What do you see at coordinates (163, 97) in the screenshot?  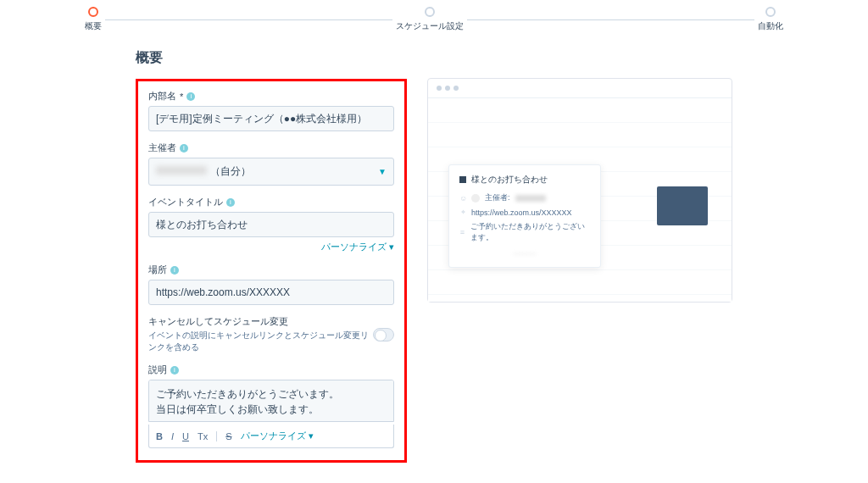 I see `label-text: 内部名` at bounding box center [163, 97].